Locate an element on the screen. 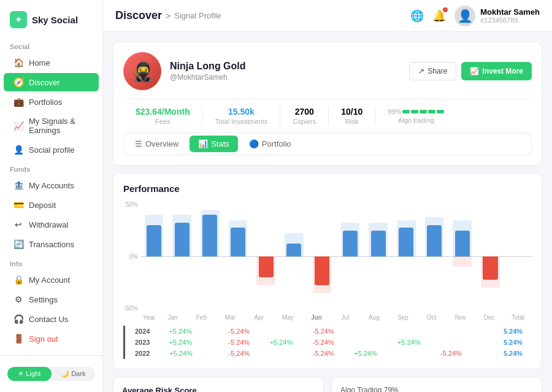  sidebar-item-account: 🔒 My Account is located at coordinates (52, 280).